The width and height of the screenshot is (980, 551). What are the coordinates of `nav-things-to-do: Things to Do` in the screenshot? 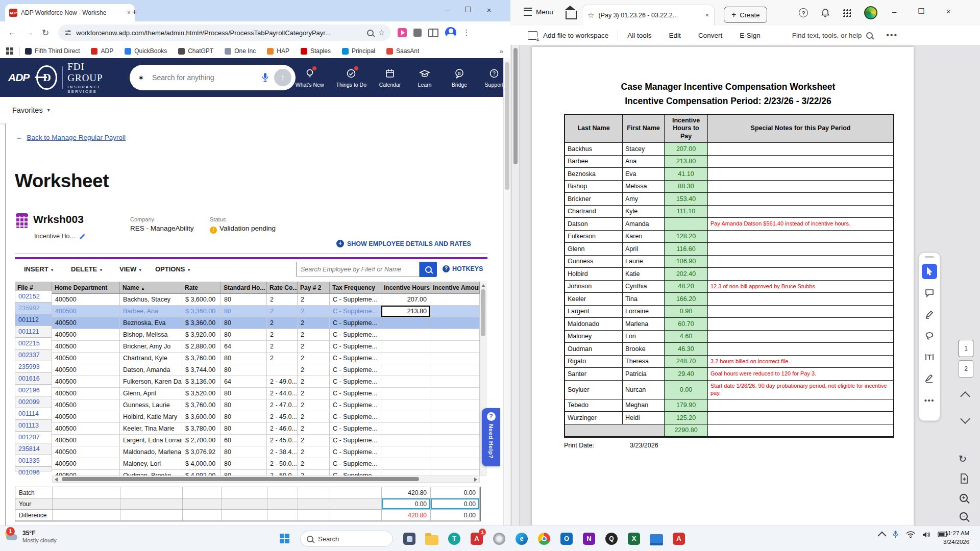 It's located at (351, 78).